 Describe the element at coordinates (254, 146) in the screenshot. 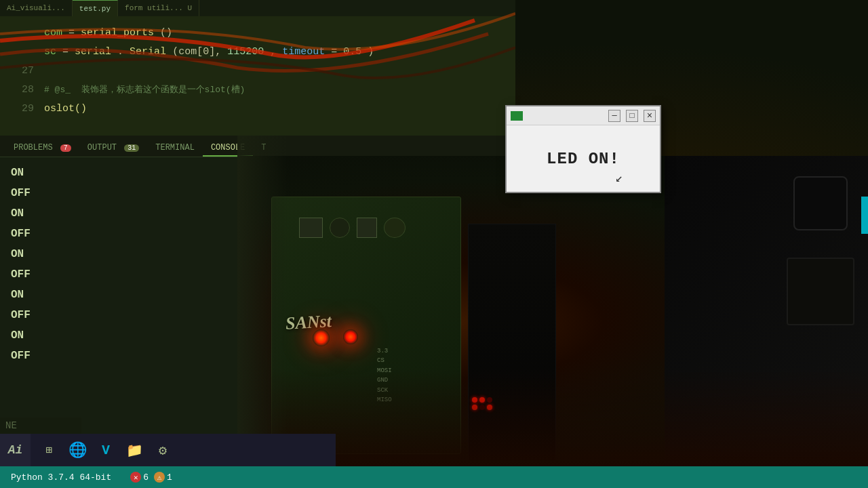

I see `panel-tabs: PROBLEMS 7 OUTPUT 31 TERMINAL CONSOLE T` at that location.